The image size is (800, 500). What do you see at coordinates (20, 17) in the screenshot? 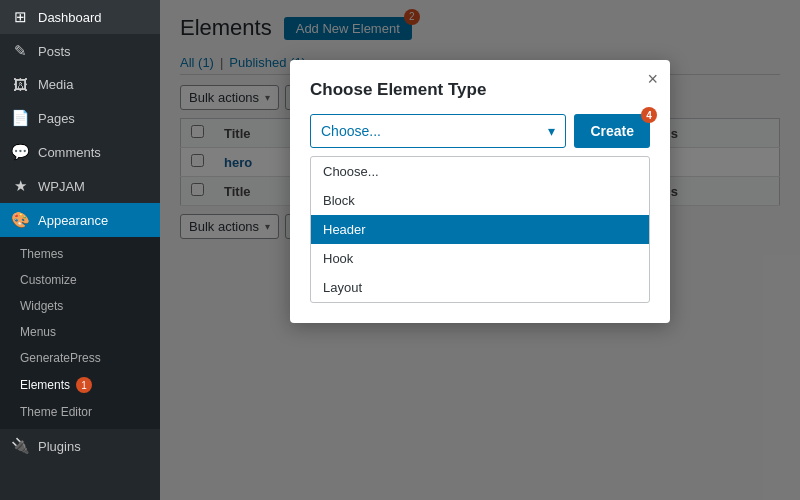
I see `dashboard-icon: ⊞` at bounding box center [20, 17].